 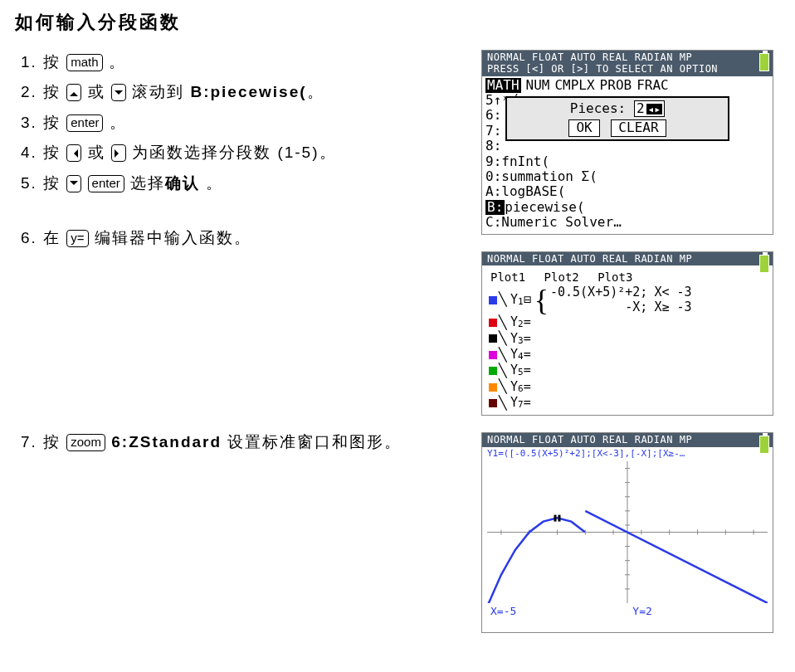 What do you see at coordinates (255, 183) in the screenshot?
I see `step-5: 按 enter 选择确认 。` at bounding box center [255, 183].